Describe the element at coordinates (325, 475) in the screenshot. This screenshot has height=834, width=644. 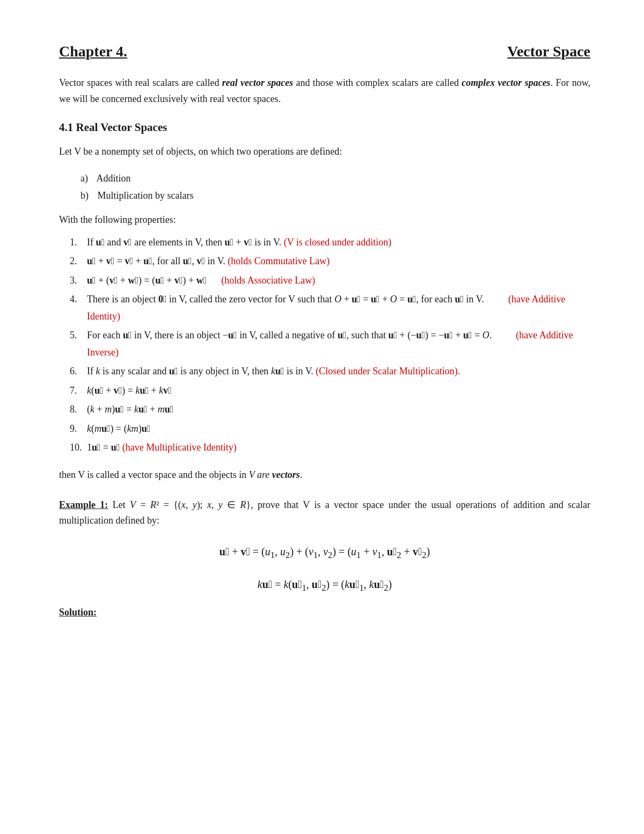
I see `then-paragraph: then V is called a vector space and the …` at that location.